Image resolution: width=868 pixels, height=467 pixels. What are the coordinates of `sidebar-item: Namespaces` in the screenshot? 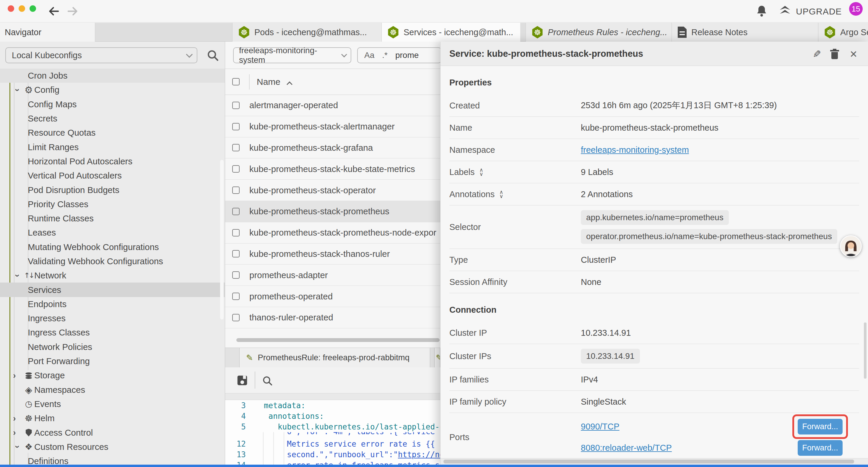 It's located at (113, 390).